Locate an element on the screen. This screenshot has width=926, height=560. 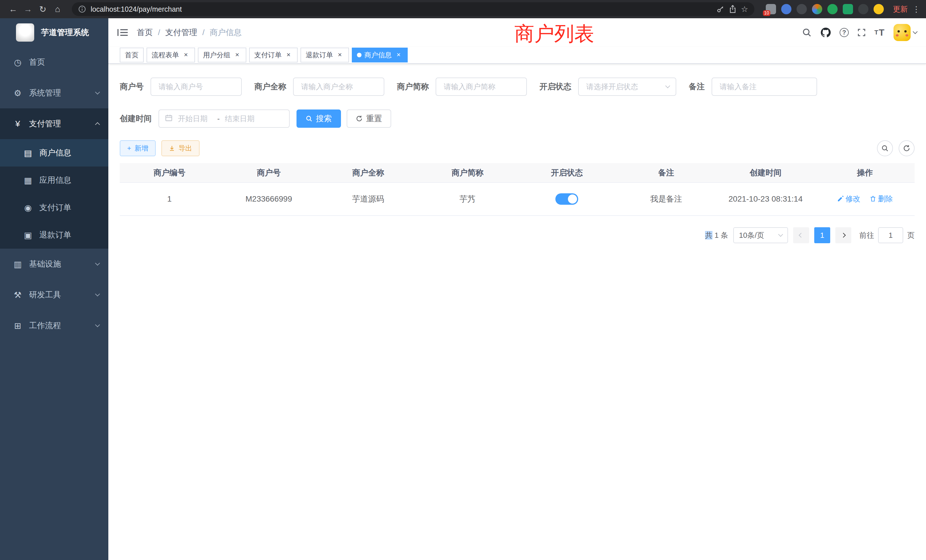
merchant-no-input is located at coordinates (196, 87).